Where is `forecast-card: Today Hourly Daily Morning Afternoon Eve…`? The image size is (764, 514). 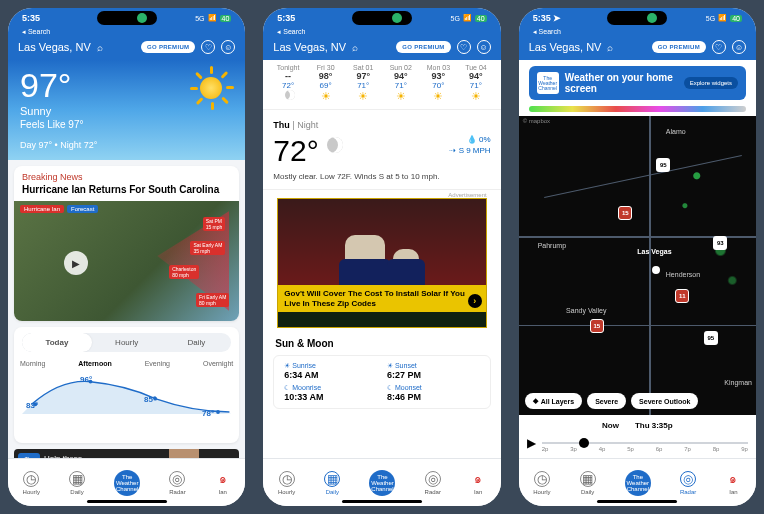 forecast-card: Today Hourly Daily Morning Afternoon Eve… is located at coordinates (126, 385).